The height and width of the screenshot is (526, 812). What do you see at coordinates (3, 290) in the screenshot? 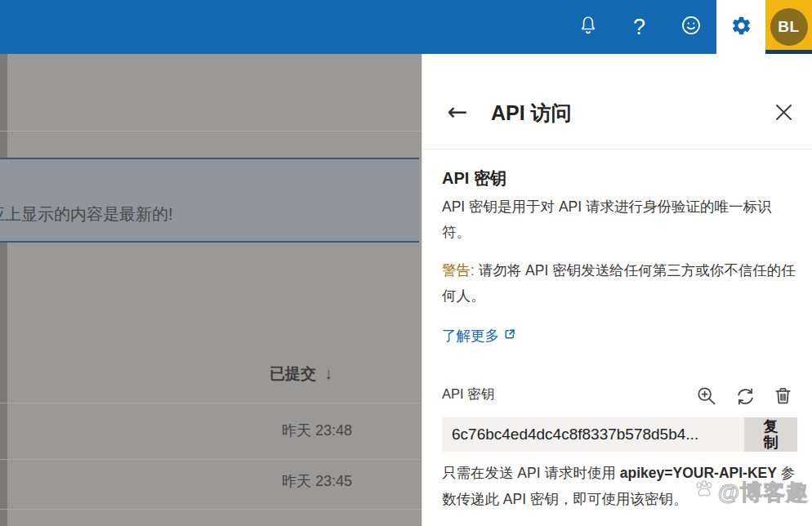
I see `sidebar-edge` at bounding box center [3, 290].